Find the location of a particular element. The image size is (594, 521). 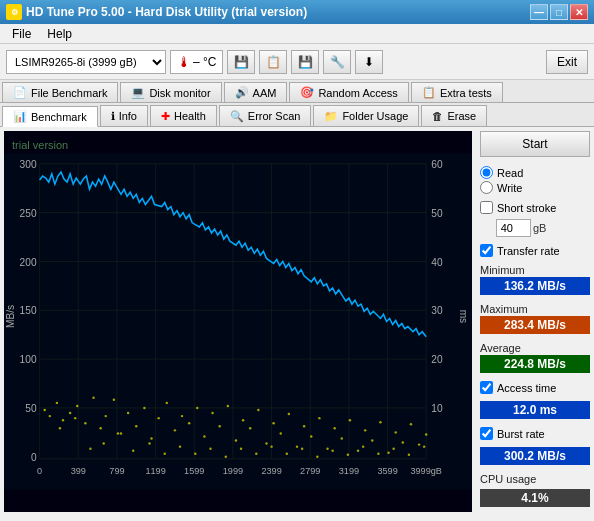

tab-error-scan: 🔍 Error Scan is located at coordinates (266, 116).